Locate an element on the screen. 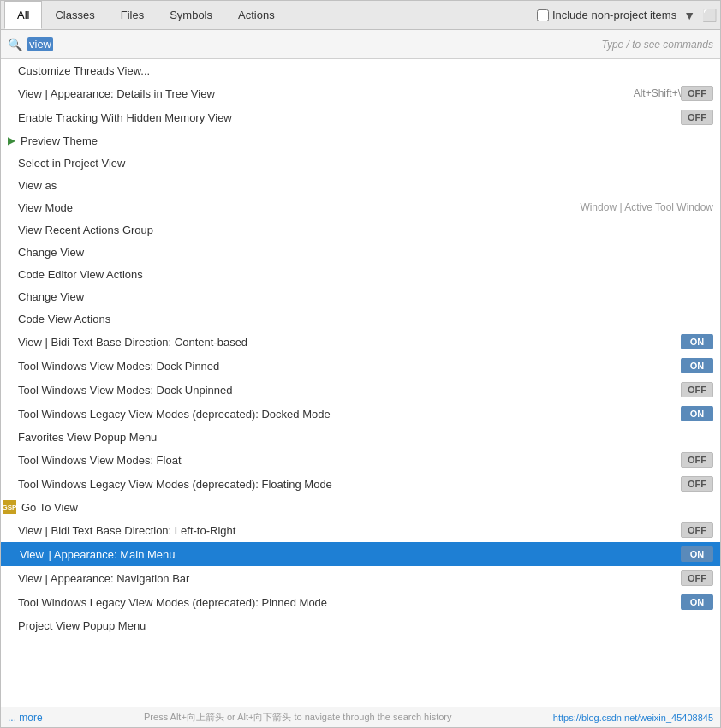 The height and width of the screenshot is (728, 721). item-label: Customize Threads View... is located at coordinates (366, 70).